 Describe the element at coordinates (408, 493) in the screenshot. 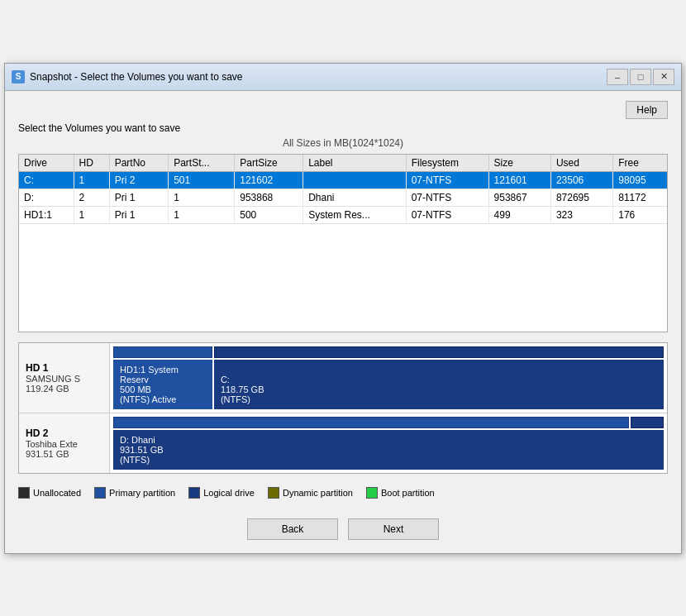

I see `legend-label-boot: Boot partition` at that location.